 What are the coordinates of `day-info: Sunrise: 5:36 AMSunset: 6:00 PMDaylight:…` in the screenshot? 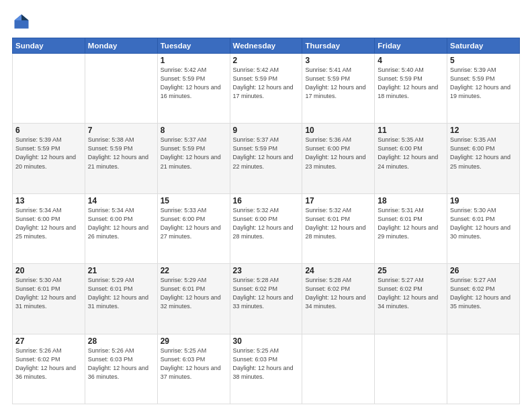 It's located at (339, 153).